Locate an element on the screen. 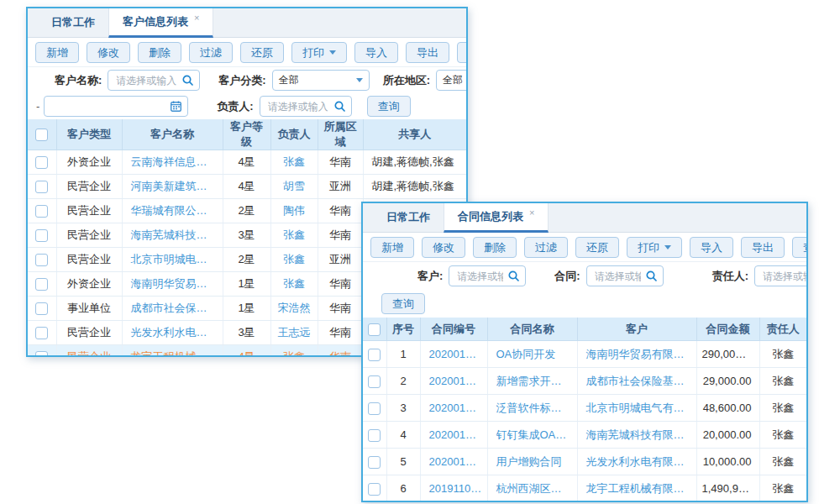 Image resolution: width=840 pixels, height=504 pixels. cell-name: 华瑞城有限公司广告... is located at coordinates (172, 212).